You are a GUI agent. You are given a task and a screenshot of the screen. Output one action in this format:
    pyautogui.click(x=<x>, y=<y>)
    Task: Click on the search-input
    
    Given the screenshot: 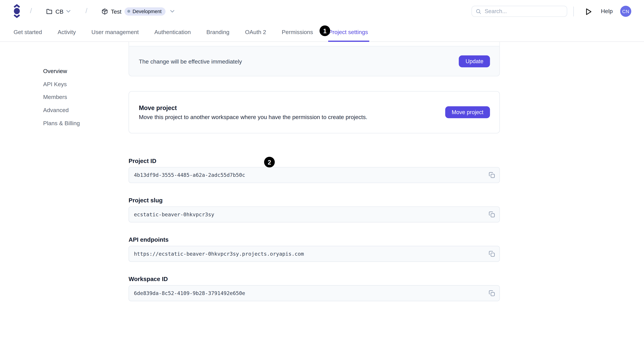 What is the action you would take?
    pyautogui.click(x=524, y=11)
    